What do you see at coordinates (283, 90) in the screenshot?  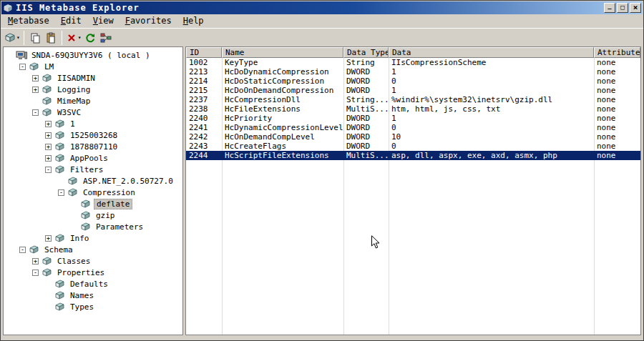 I see `cell-name: HcDoOnDemandCompression` at bounding box center [283, 90].